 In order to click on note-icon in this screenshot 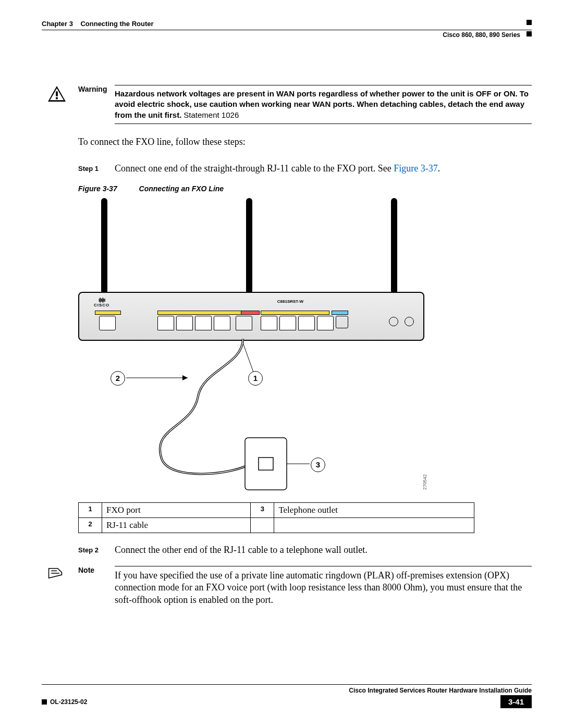, I will do `click(59, 574)`.